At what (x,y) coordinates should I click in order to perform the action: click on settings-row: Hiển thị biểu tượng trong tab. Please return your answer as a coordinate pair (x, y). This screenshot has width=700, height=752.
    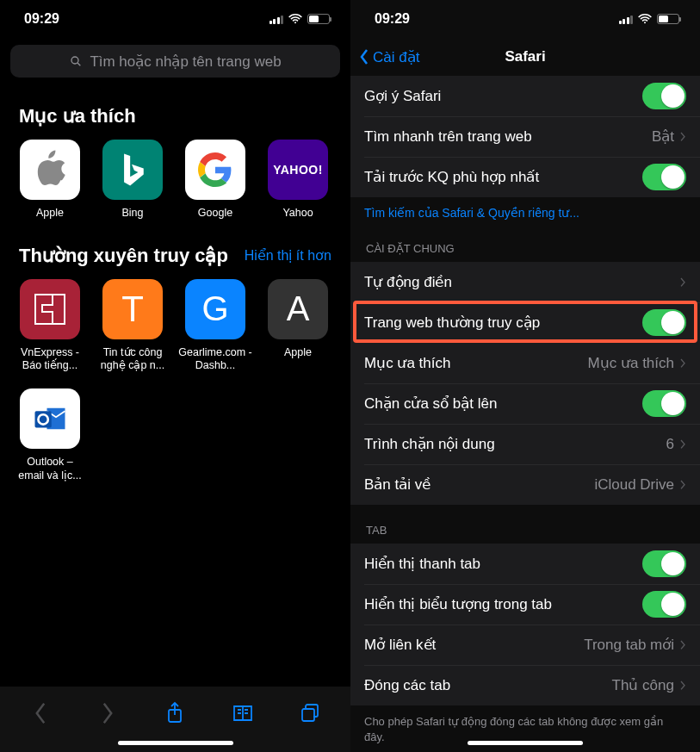
    Looking at the image, I should click on (525, 605).